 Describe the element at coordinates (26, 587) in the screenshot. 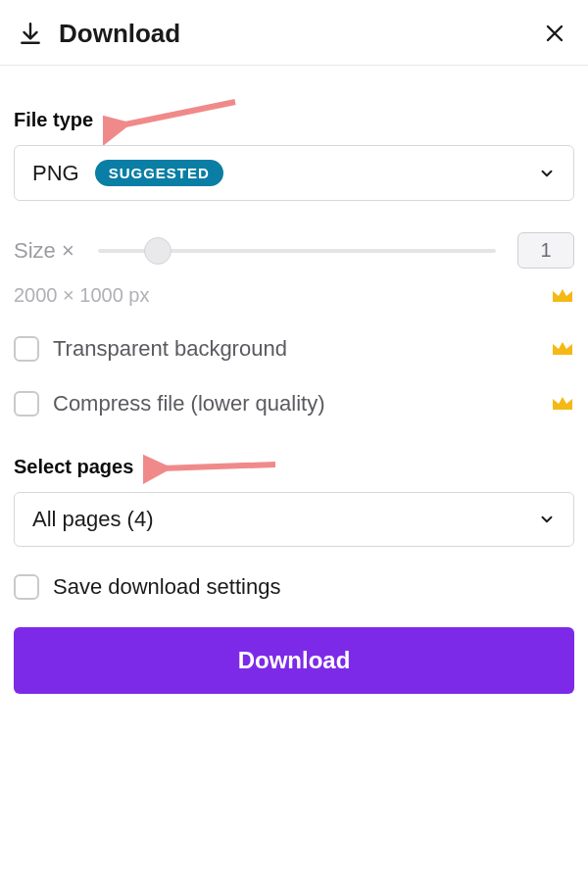

I see `save-settings-checkbox` at that location.